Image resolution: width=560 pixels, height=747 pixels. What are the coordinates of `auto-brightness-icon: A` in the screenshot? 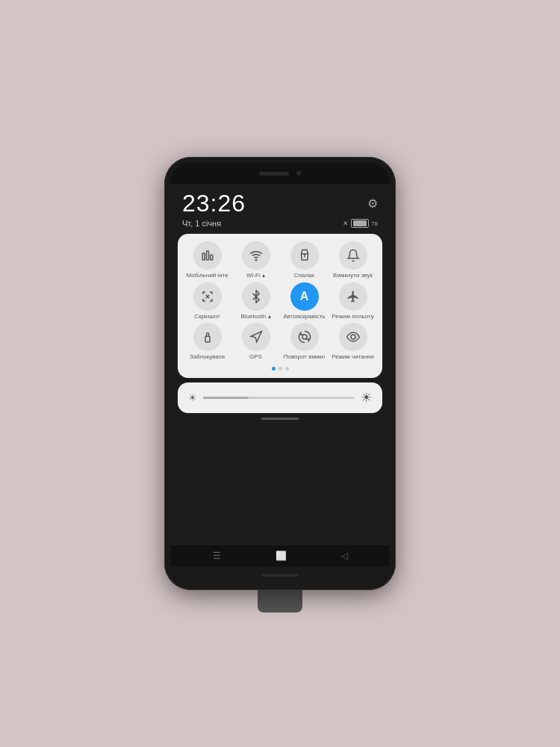 It's located at (305, 297).